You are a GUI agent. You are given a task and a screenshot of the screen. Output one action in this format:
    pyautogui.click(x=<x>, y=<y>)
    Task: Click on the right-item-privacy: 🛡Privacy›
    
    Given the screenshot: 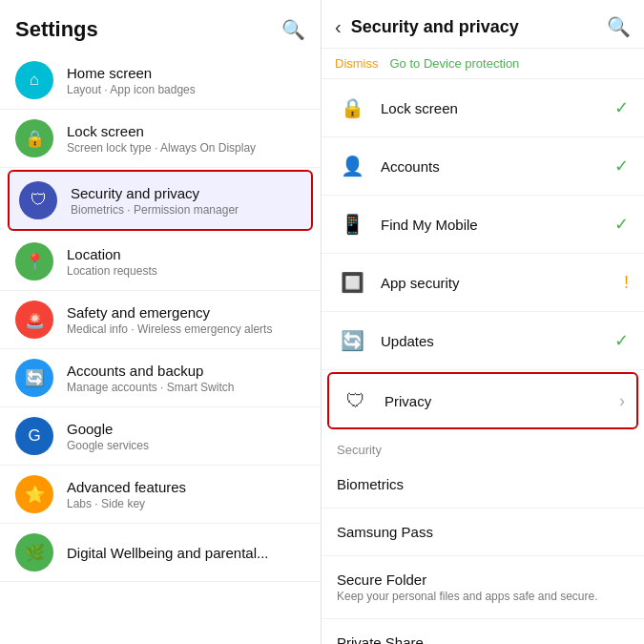 What is the action you would take?
    pyautogui.click(x=483, y=401)
    